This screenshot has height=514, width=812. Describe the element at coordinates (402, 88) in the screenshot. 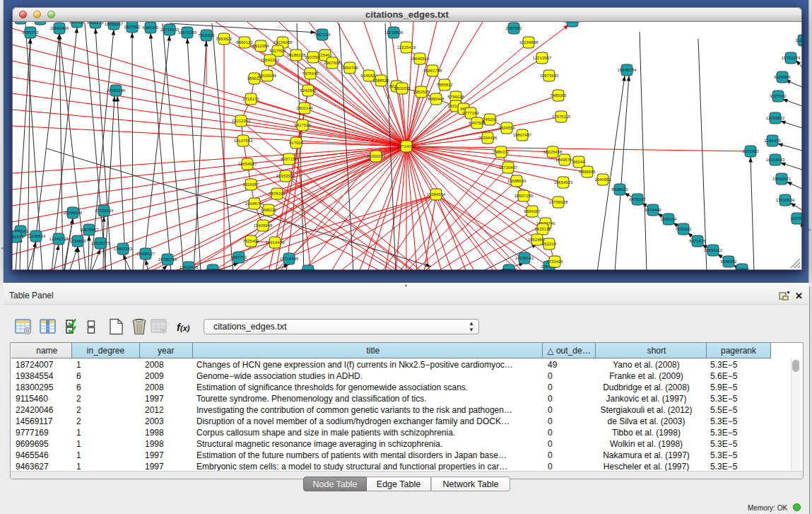

I see `svg-text: 3822039` at that location.